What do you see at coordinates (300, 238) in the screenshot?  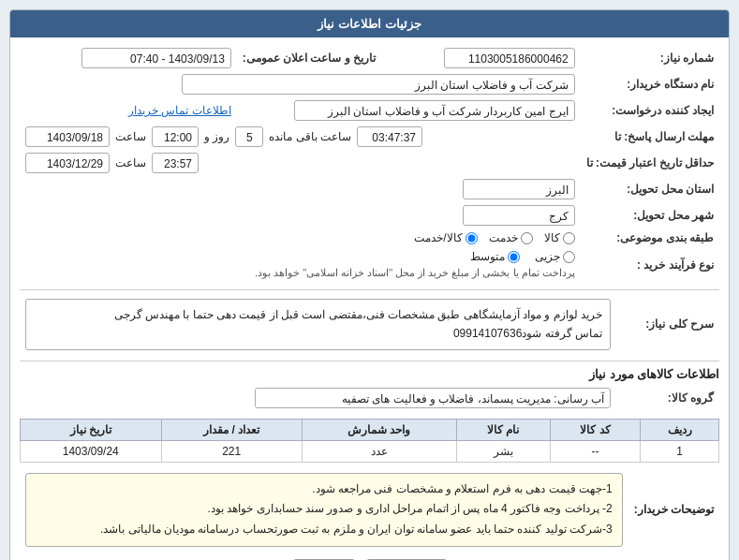 I see `category-value: کالا خدمت کالا/خدمت` at bounding box center [300, 238].